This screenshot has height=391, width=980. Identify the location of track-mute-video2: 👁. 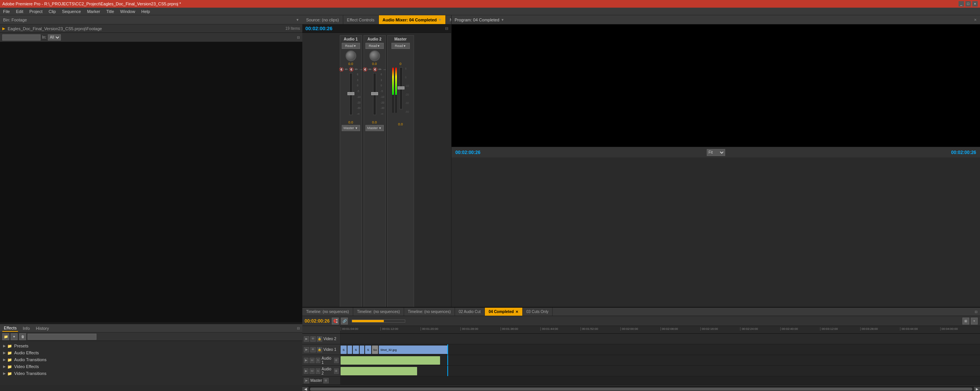
(313, 339).